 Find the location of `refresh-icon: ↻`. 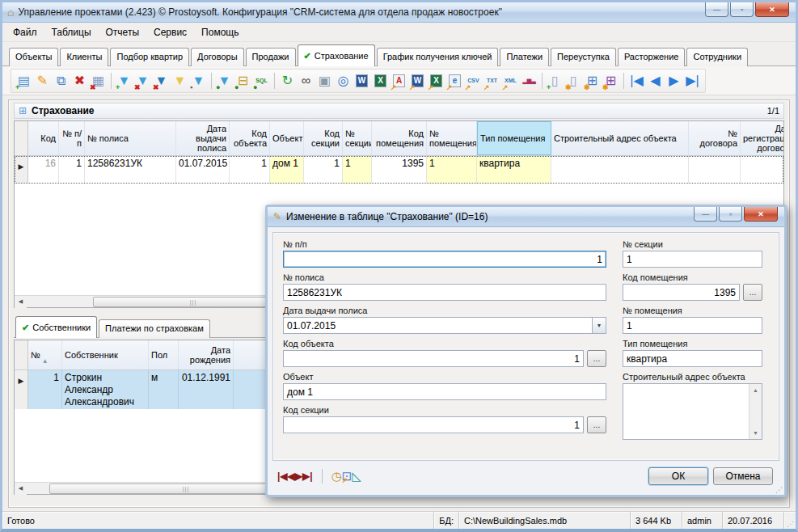

refresh-icon: ↻ is located at coordinates (288, 81).